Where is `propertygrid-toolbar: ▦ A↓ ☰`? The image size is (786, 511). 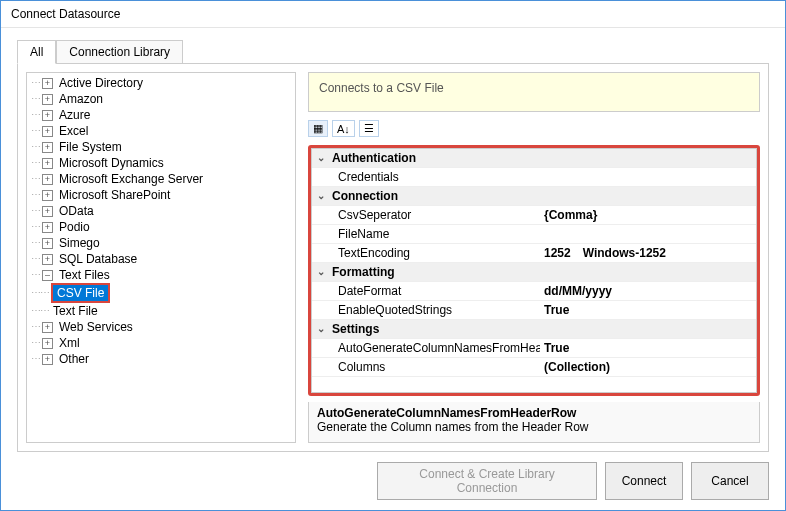
propertygrid-toolbar: ▦ A↓ ☰ is located at coordinates (534, 128).